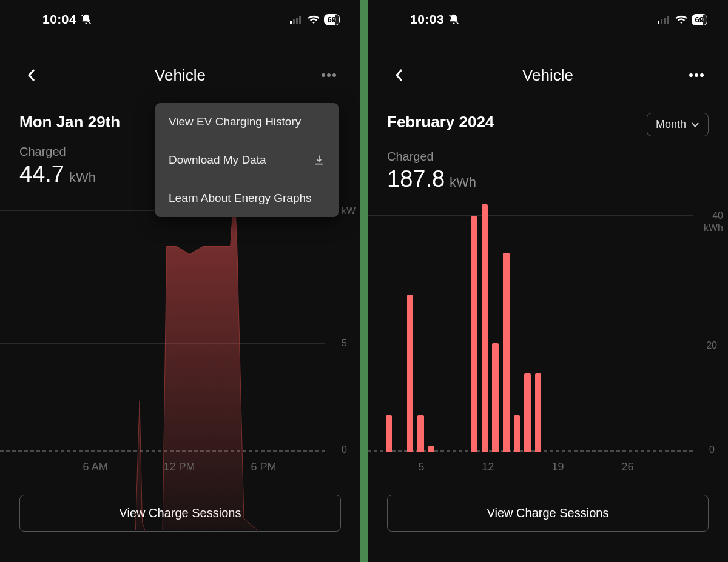 The width and height of the screenshot is (728, 562). What do you see at coordinates (180, 467) in the screenshot?
I see `x-tick: 12 PM` at bounding box center [180, 467].